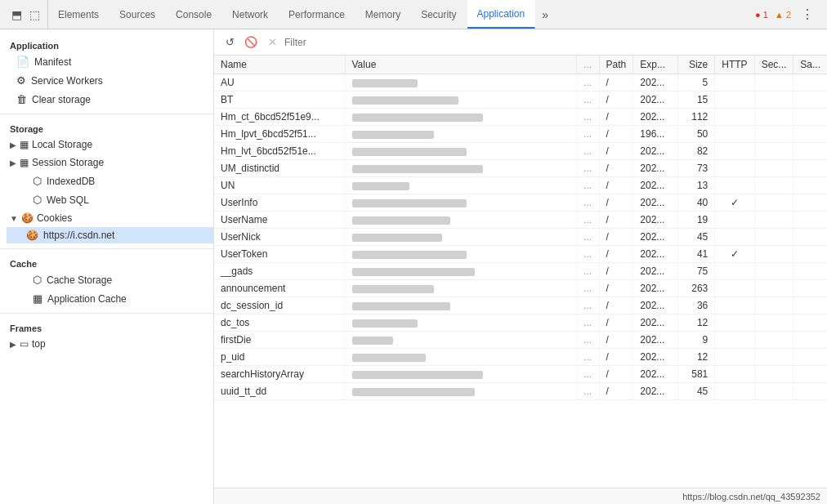  What do you see at coordinates (696, 306) in the screenshot?
I see `cell-size: 36` at bounding box center [696, 306].